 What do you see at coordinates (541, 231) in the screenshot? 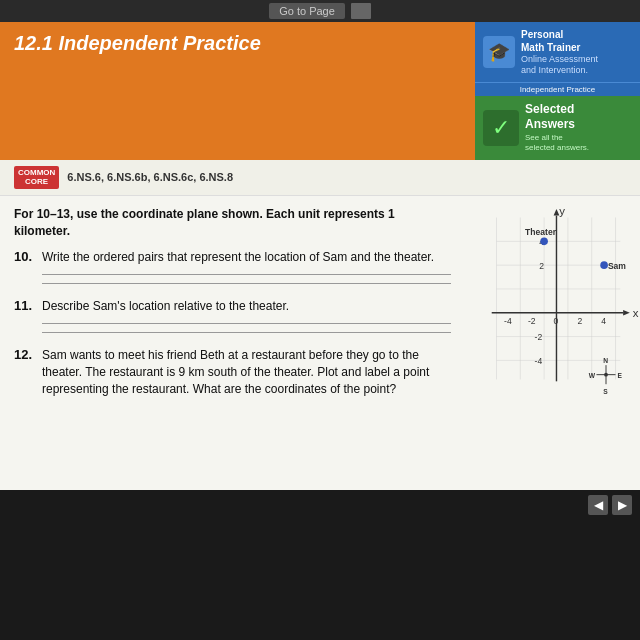
I see `theater-label: Theater` at bounding box center [541, 231].